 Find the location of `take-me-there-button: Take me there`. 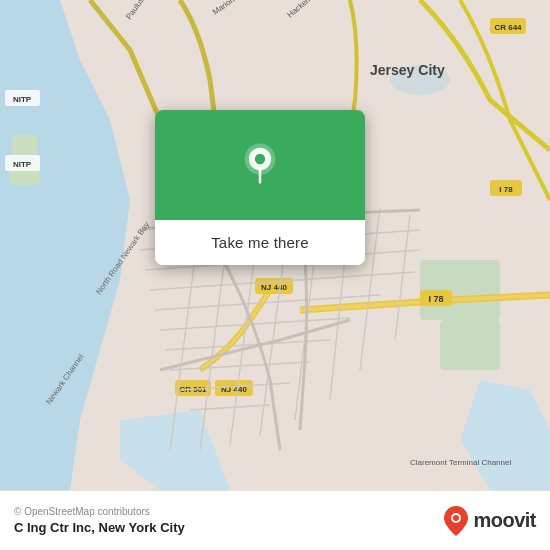

take-me-there-button: Take me there is located at coordinates (260, 242).